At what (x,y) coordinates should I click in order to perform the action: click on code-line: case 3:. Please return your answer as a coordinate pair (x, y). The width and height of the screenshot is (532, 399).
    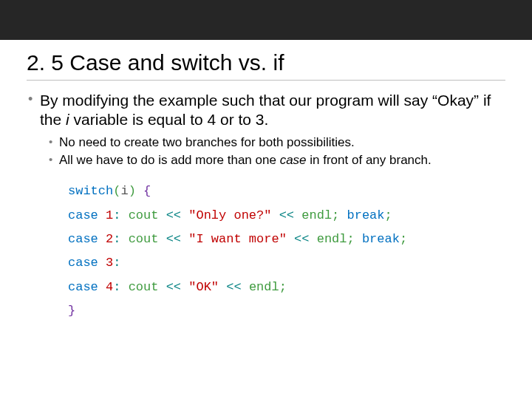
    Looking at the image, I should click on (287, 263).